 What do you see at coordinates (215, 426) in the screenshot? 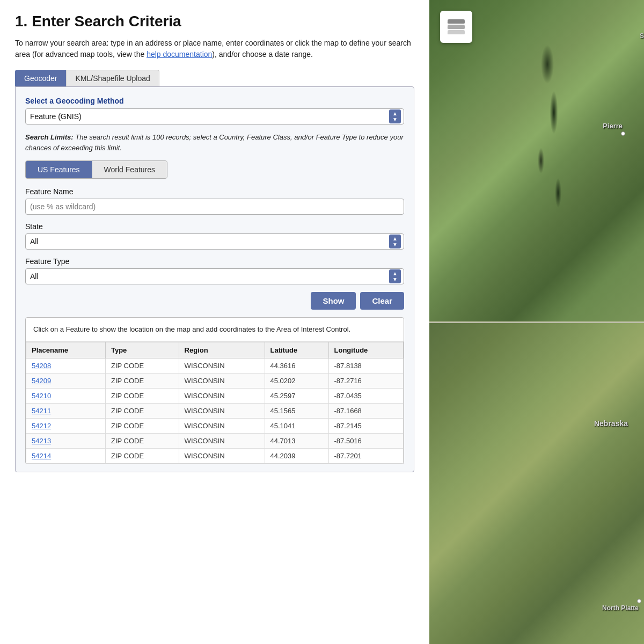
I see `table-row: 54212 ZIP CODE WISCONSIN 45.1041 -87.214…` at bounding box center [215, 426].